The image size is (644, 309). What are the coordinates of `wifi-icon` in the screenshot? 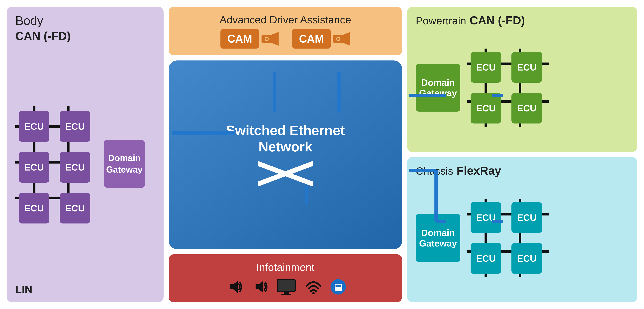 It's located at (314, 287).